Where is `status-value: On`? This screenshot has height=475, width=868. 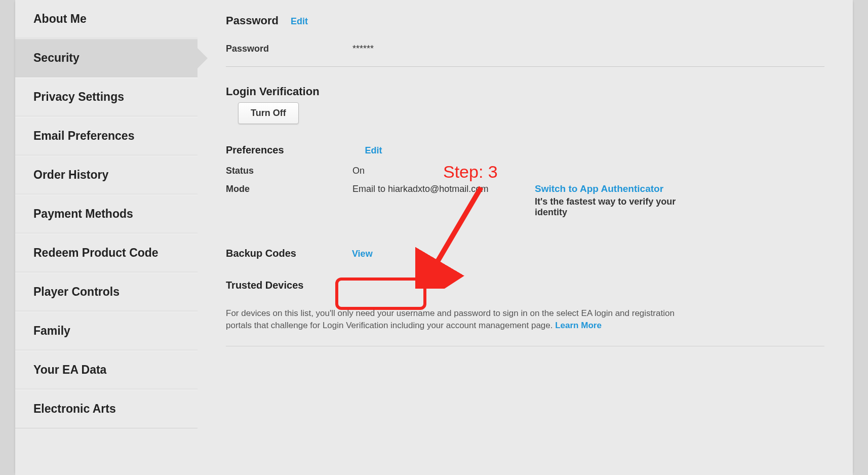
status-value: On is located at coordinates (444, 171).